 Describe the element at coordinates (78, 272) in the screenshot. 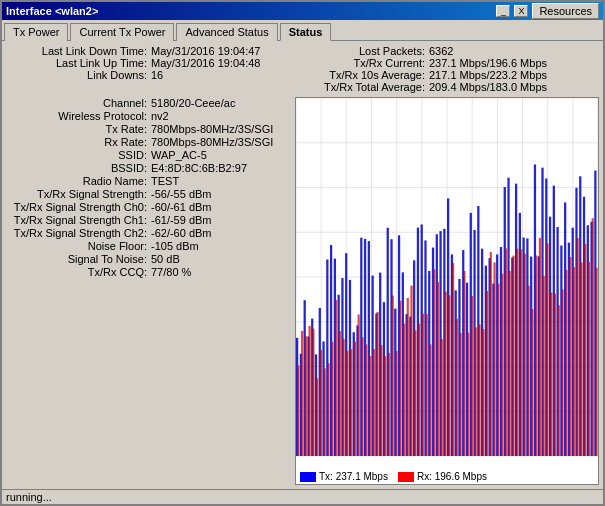

I see `tx-rx-ccq-label: Tx/Rx CCQ:` at that location.